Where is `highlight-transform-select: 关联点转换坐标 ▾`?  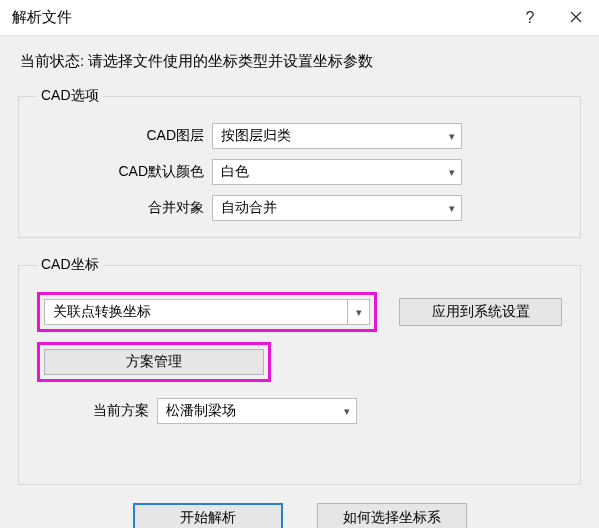 highlight-transform-select: 关联点转换坐标 ▾ is located at coordinates (207, 312).